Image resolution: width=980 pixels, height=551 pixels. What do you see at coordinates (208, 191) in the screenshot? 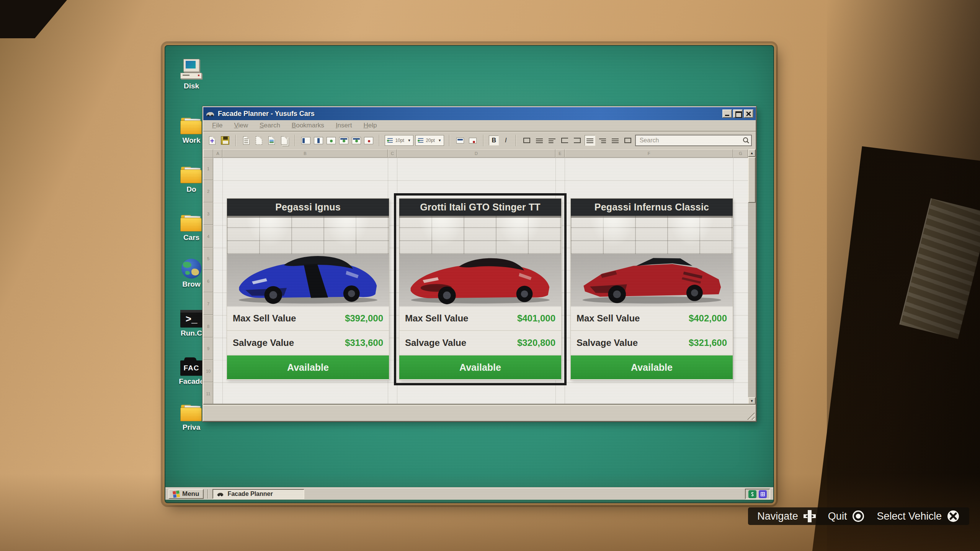
I see `row-header: 2` at bounding box center [208, 191].